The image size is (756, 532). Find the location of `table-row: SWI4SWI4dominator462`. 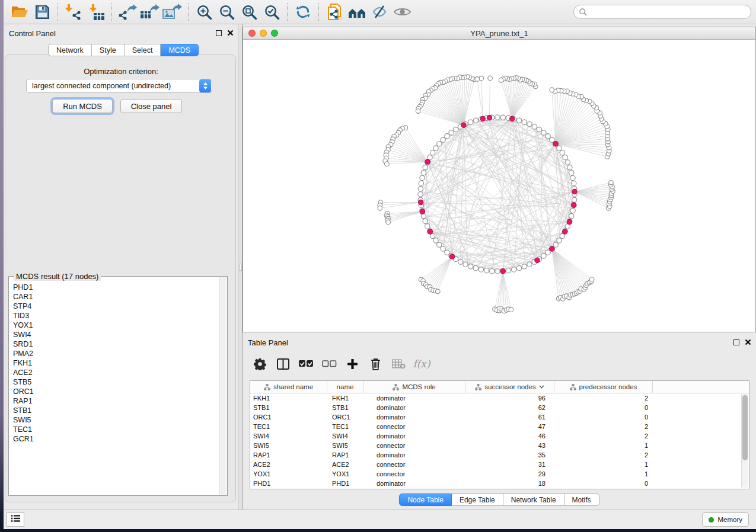

table-row: SWI4SWI4dominator462 is located at coordinates (499, 436).